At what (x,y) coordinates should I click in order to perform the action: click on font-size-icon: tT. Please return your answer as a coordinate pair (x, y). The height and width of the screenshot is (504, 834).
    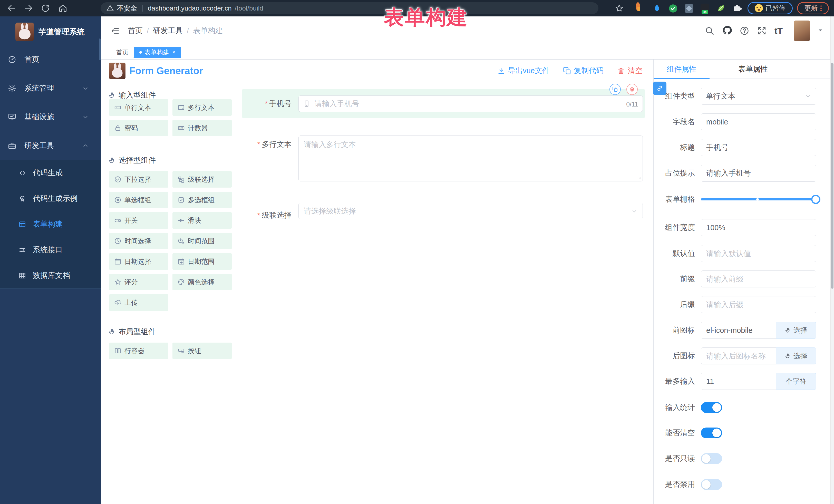
    Looking at the image, I should click on (778, 31).